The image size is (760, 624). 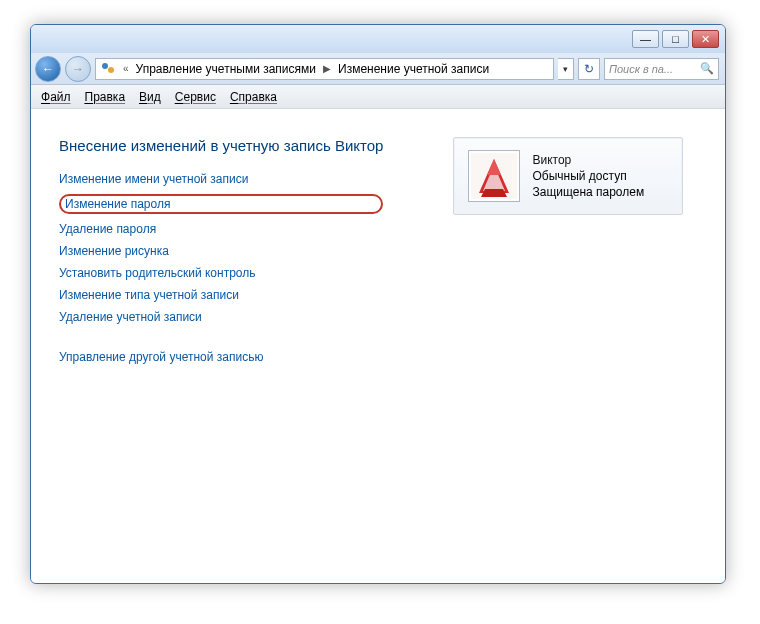 I want to click on user-name: Виктор, so click(x=588, y=160).